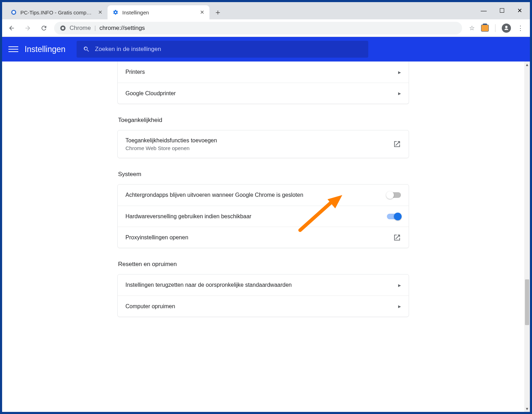  What do you see at coordinates (86, 49) in the screenshot?
I see `search-icon` at bounding box center [86, 49].